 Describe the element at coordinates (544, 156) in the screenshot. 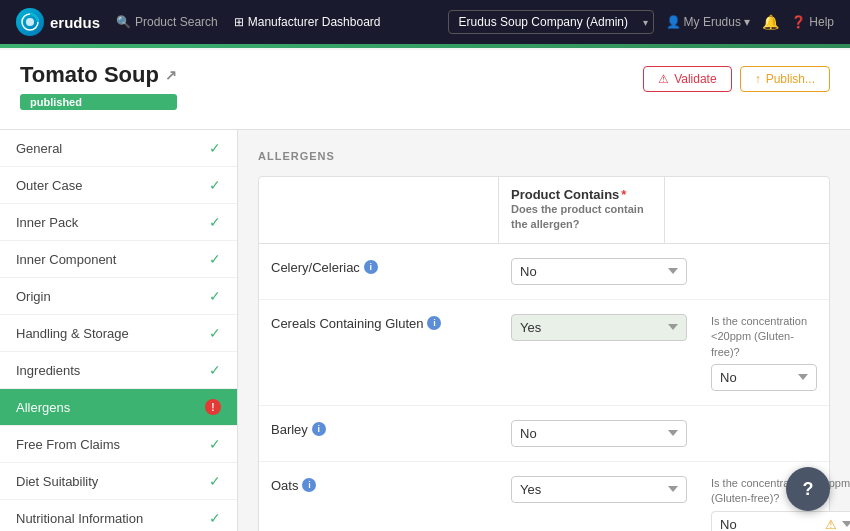

I see `allergens-section-title: ALLERGENS` at that location.